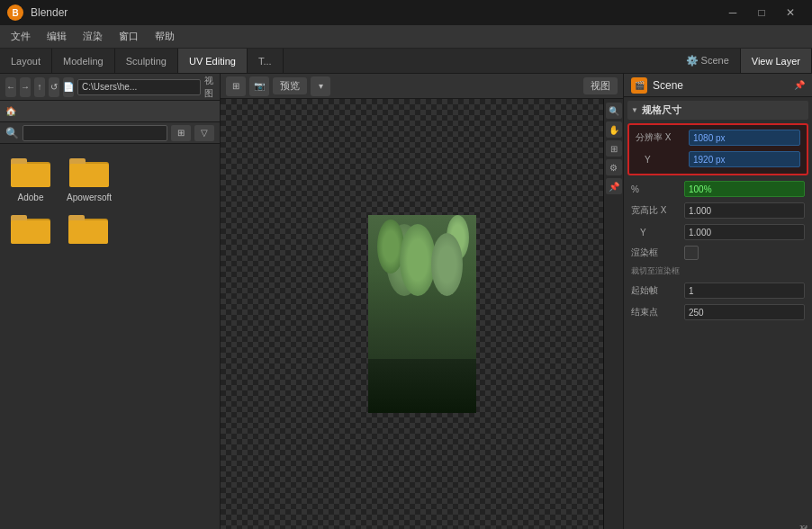 The image size is (812, 529). Describe the element at coordinates (744, 232) in the screenshot. I see `aspect-y-value: 1.000` at that location.